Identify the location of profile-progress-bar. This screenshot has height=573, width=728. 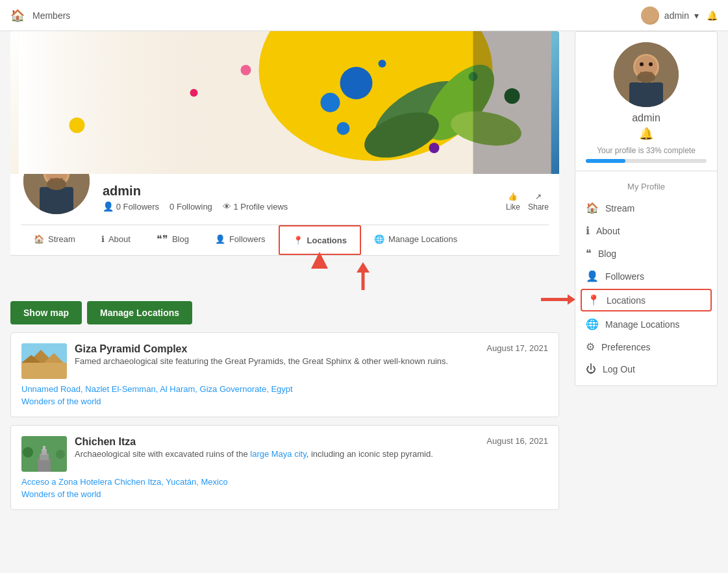
(646, 161).